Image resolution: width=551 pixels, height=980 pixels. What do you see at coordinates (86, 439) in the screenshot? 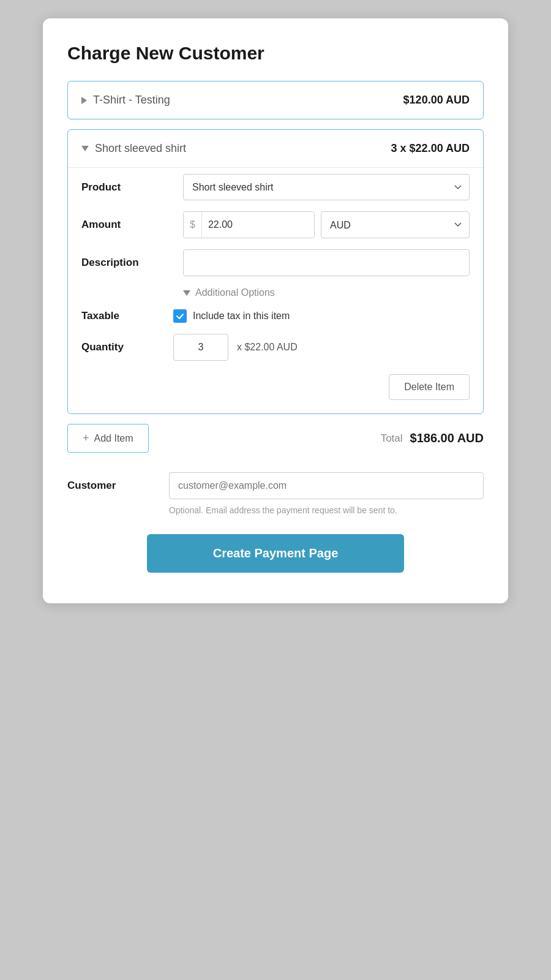
I see `plus-icon: +` at bounding box center [86, 439].